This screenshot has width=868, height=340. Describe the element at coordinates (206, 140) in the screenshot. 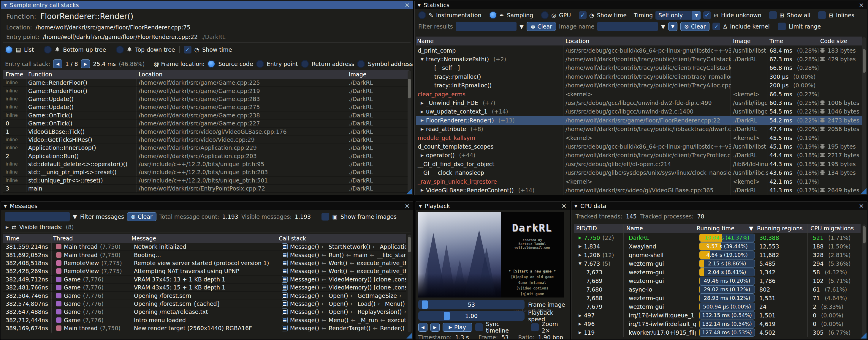

I see `table-row: inlineVideo::GetTicksHiRes()/home/wolf/d…` at that location.